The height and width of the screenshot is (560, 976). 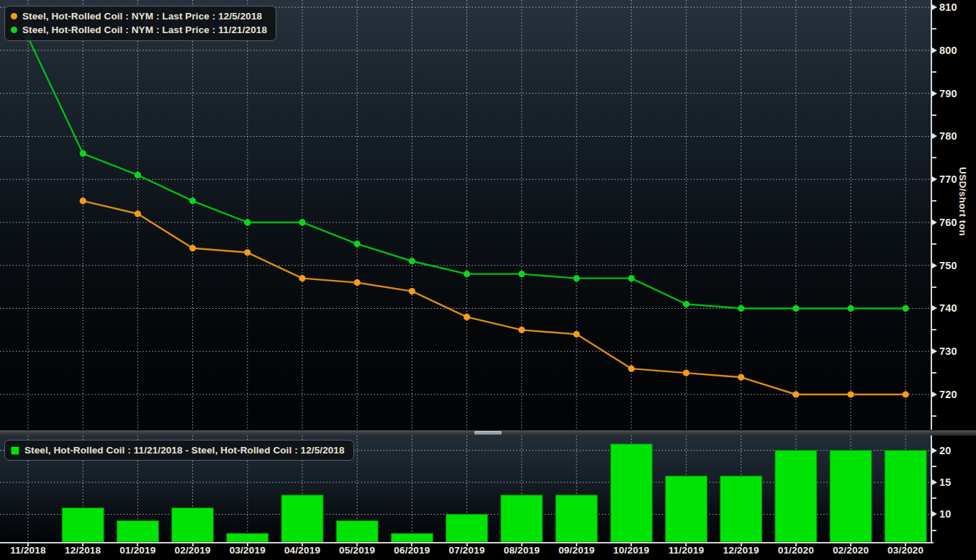 I want to click on legend-row-11-21-2018: Steel, Hot-Rolled Coil : NYM : Last Pric…, so click(x=139, y=30).